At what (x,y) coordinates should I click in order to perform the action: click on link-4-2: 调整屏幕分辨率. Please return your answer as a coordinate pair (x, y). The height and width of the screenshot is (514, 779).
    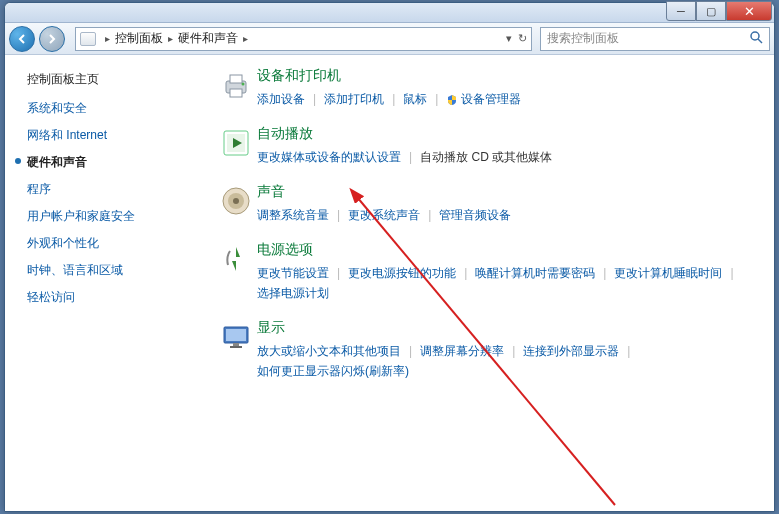
    Looking at the image, I should click on (462, 351).